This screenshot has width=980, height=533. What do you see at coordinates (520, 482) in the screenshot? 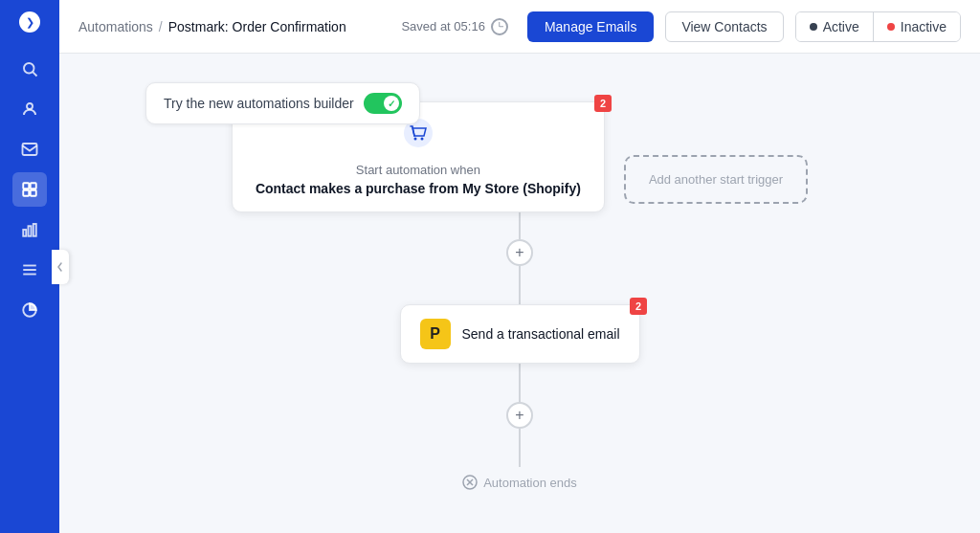
I see `automation-ends: Automation ends` at bounding box center [520, 482].